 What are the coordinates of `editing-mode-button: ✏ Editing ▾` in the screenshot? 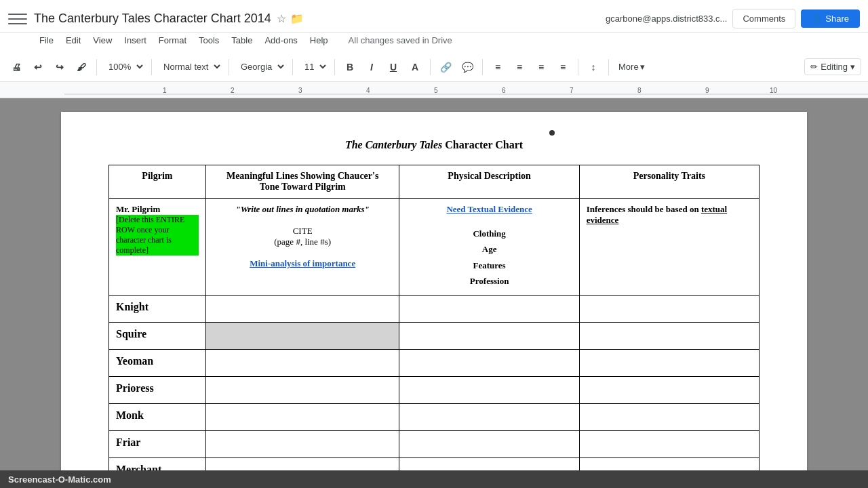 It's located at (833, 66).